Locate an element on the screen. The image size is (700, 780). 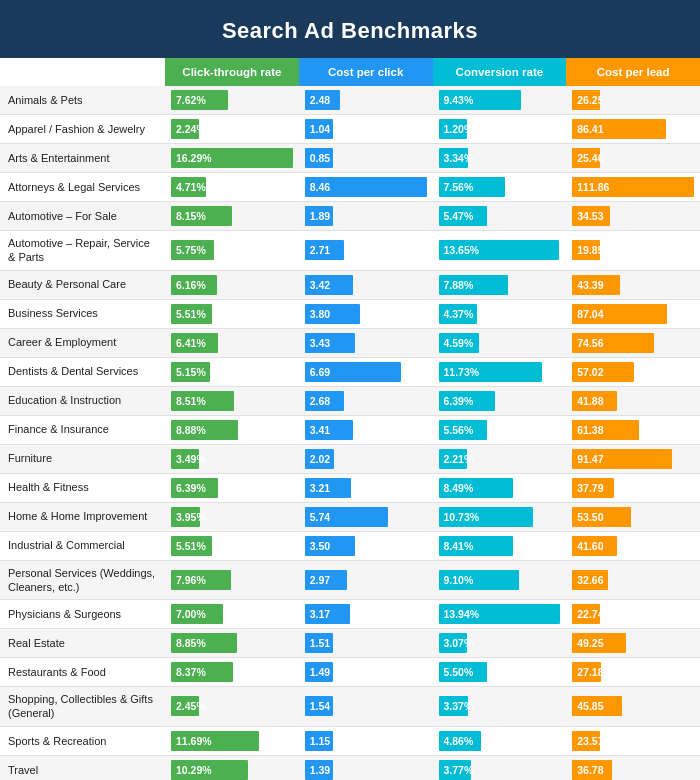
row-label: Dentists & Dental Services is located at coordinates (82, 372).